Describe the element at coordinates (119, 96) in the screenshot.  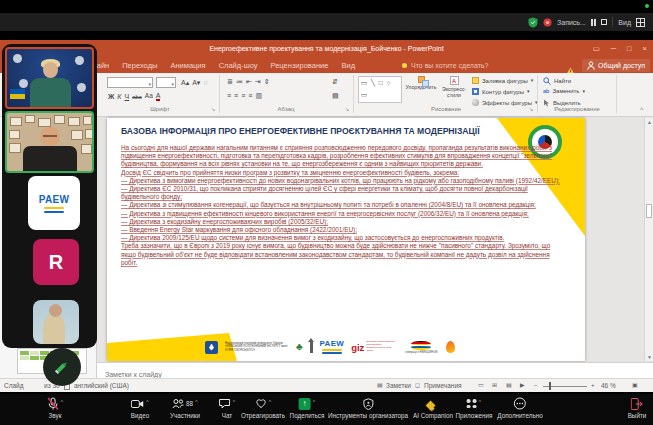
I see `italic-button: К` at that location.